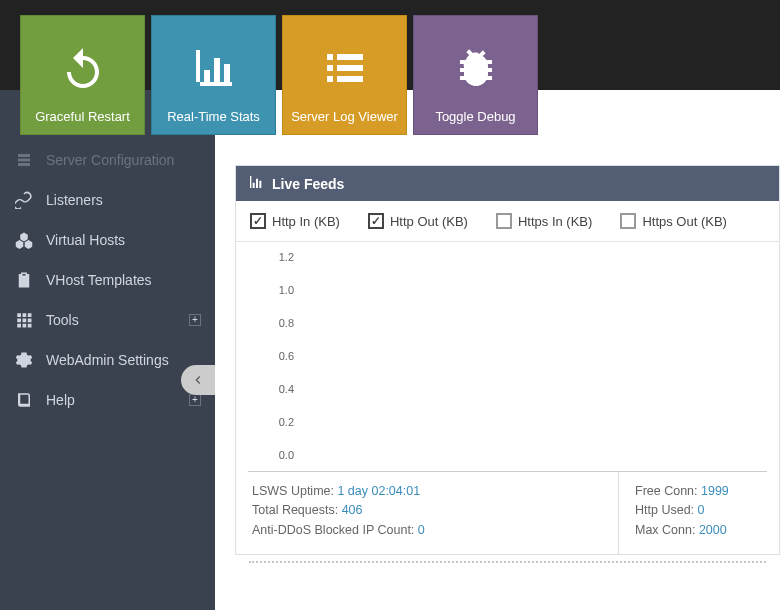 The image size is (780, 610). What do you see at coordinates (306, 222) in the screenshot?
I see `filter-label: Http In (KB)` at bounding box center [306, 222].